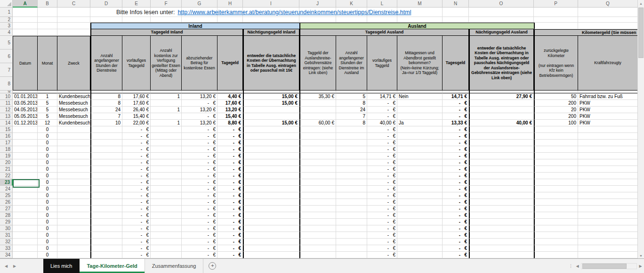 The width and height of the screenshot is (644, 273). I want to click on cell-F2, so click(166, 20).